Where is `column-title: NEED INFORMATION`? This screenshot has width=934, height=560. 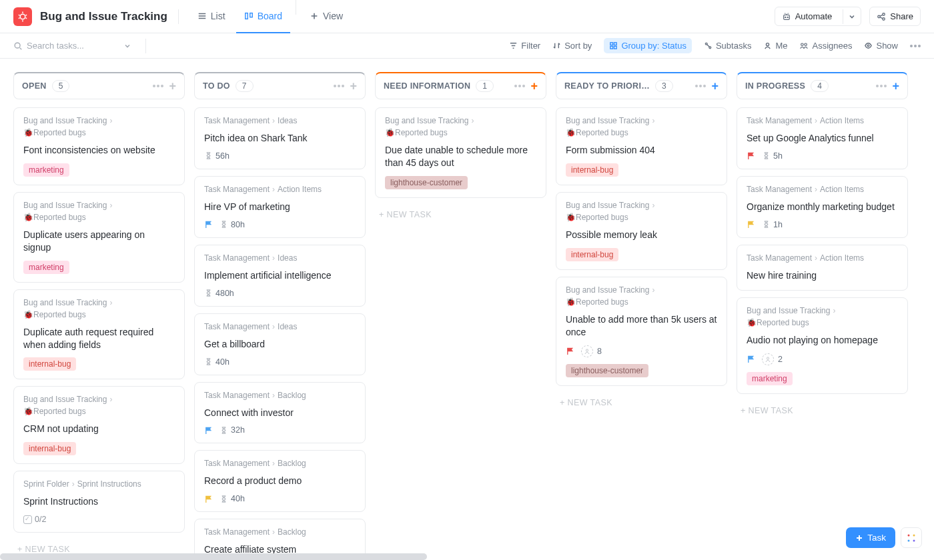 column-title: NEED INFORMATION is located at coordinates (427, 86).